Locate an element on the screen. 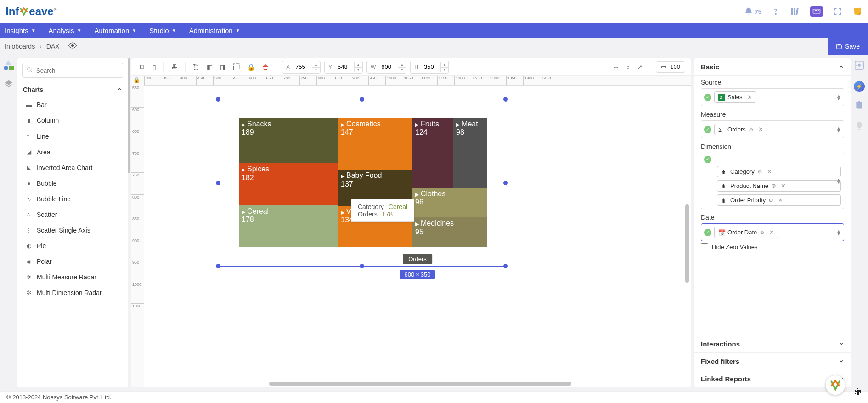  fullscreen-button is located at coordinates (838, 11).